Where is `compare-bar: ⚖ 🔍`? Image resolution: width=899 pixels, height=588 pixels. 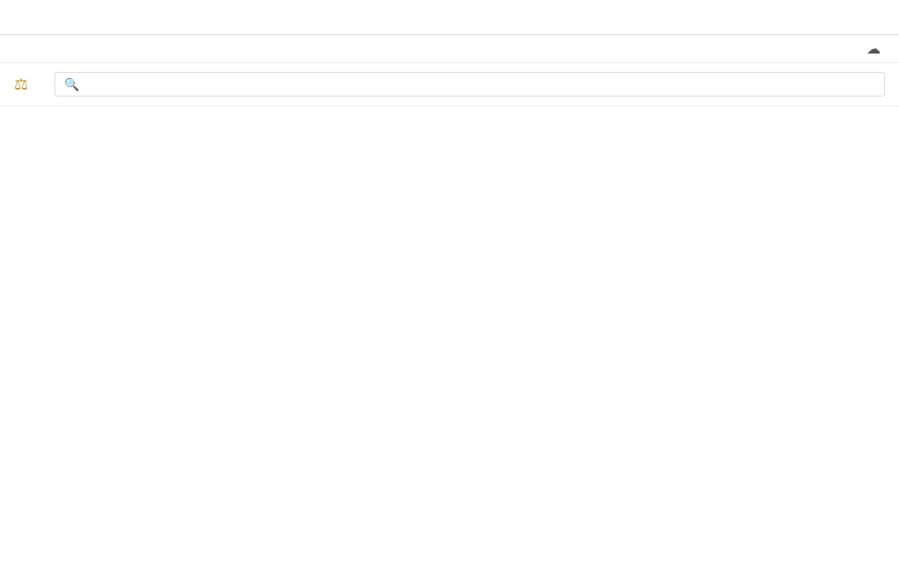
compare-bar: ⚖ 🔍 is located at coordinates (450, 84).